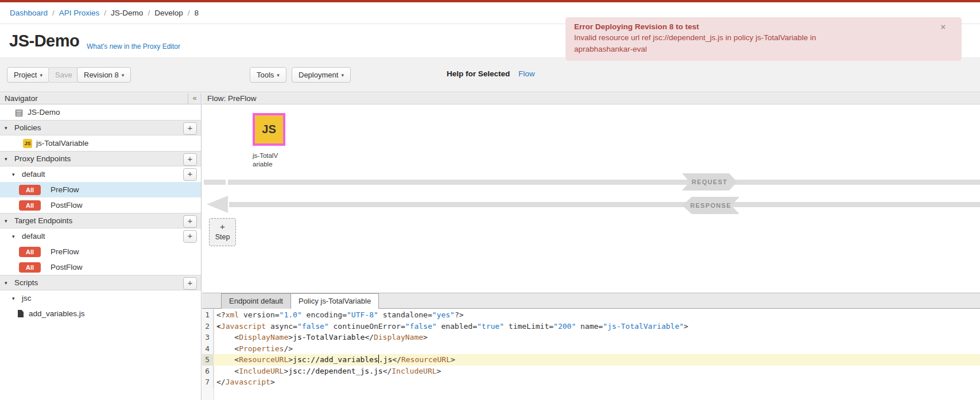 The image size is (980, 400). I want to click on line-number: 7, so click(208, 382).